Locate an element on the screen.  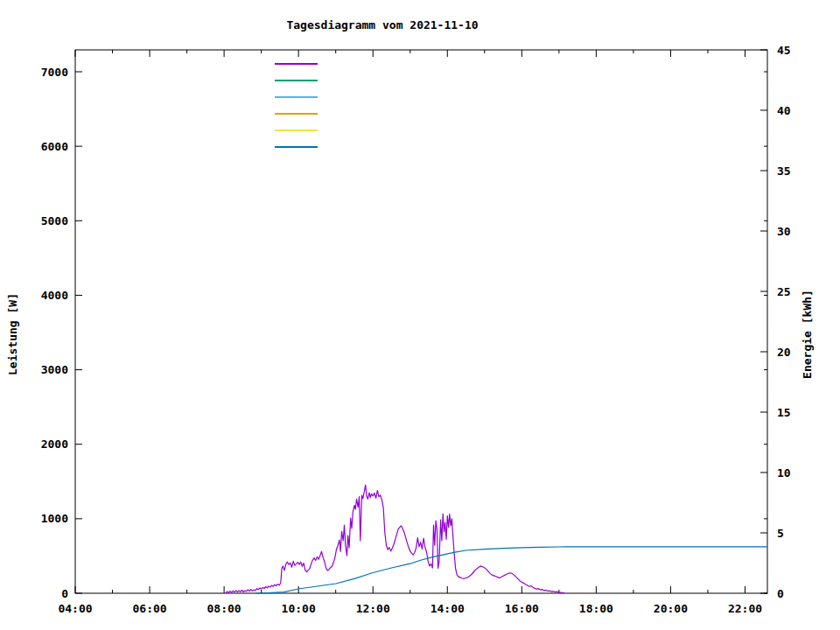
x-tick-label: 06:00 is located at coordinates (149, 609).